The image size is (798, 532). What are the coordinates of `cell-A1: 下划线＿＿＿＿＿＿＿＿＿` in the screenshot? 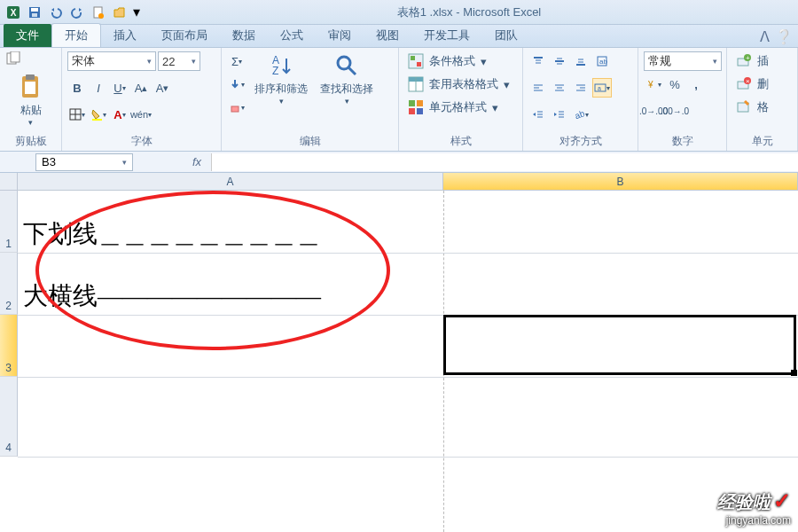 It's located at (172, 234).